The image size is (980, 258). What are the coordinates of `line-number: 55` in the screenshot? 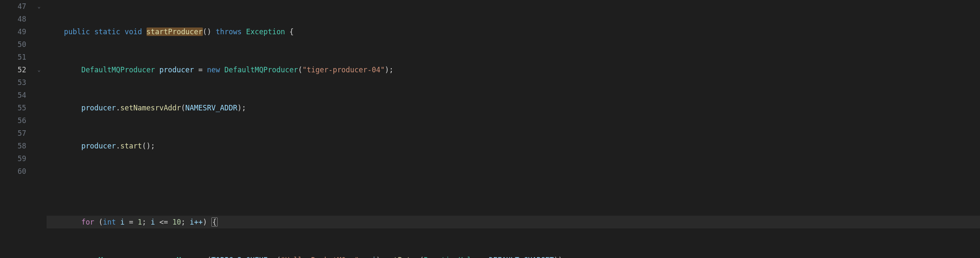 It's located at (13, 108).